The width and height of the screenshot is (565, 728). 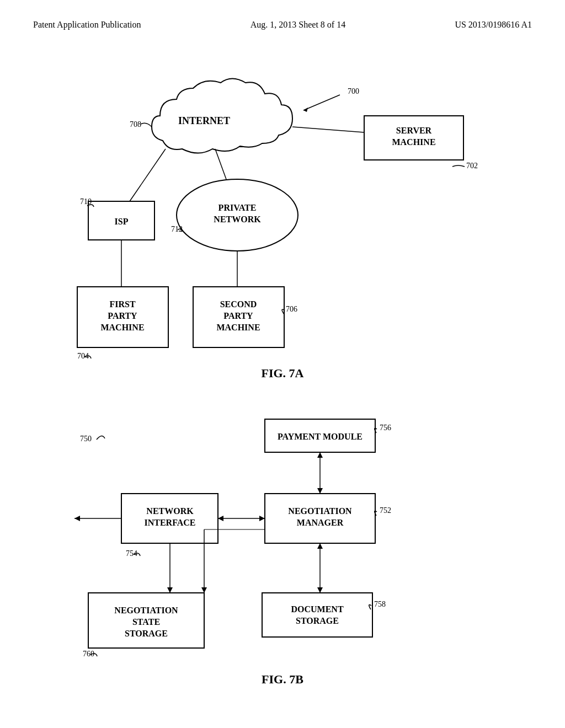 I want to click on label-758: 758, so click(x=380, y=604).